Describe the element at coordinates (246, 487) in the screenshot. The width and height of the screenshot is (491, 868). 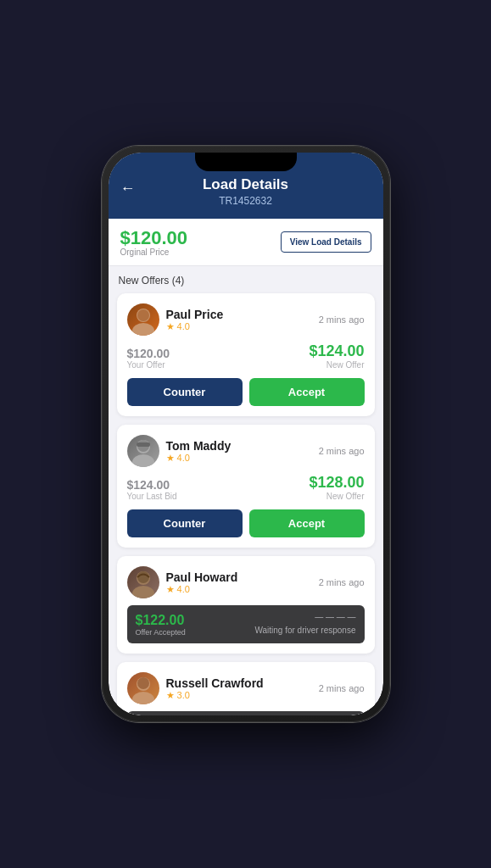
I see `offer-card-tom-maddy: Tom Maddy ★ 4.0 2 mins ago $124.00 Your …` at that location.